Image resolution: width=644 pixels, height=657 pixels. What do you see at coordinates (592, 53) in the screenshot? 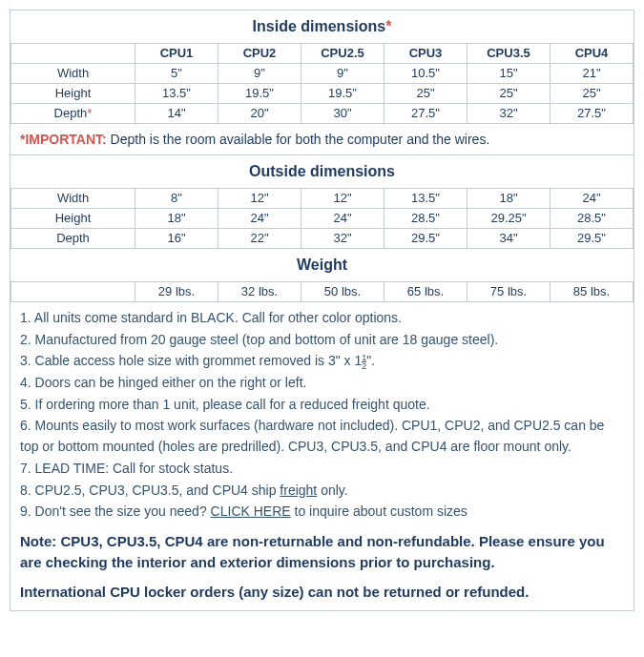
I see `col-cpu4: CPU4` at bounding box center [592, 53].